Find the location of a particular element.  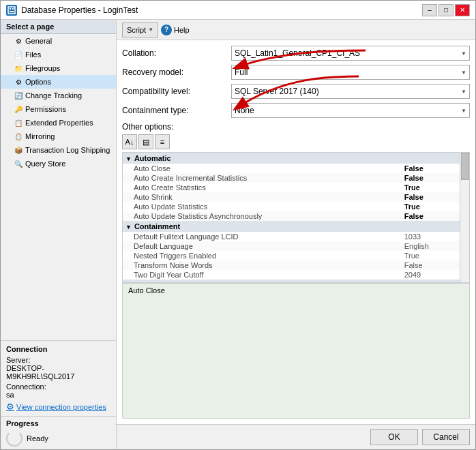

query-store-icon: 🔍 is located at coordinates (18, 164).